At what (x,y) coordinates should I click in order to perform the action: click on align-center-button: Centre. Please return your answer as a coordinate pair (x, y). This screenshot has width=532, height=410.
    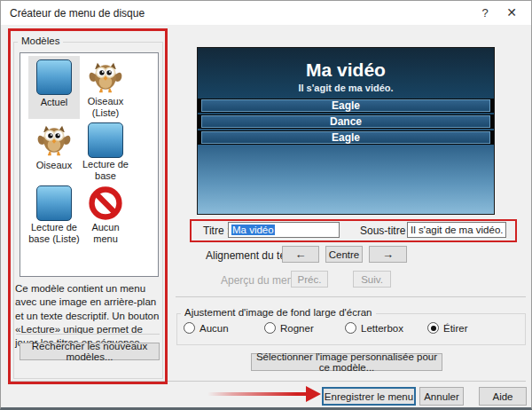
    Looking at the image, I should click on (344, 254).